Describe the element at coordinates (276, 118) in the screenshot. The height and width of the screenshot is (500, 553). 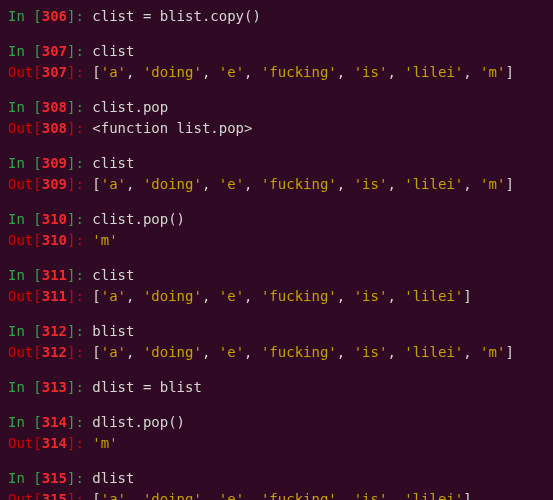
I see `cell: In [308]: clist.popOut[308]: <function l…` at that location.